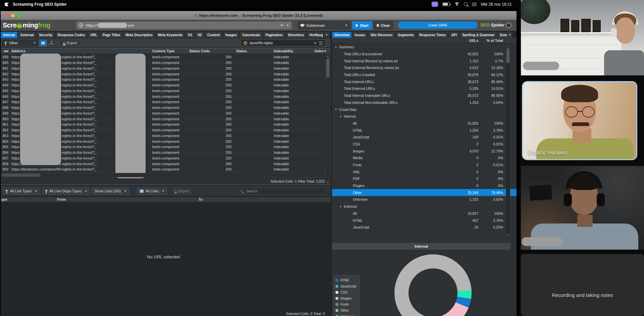 Image resolution: width=644 pixels, height=316 pixels. I want to click on main-tab: H2, so click(200, 35).